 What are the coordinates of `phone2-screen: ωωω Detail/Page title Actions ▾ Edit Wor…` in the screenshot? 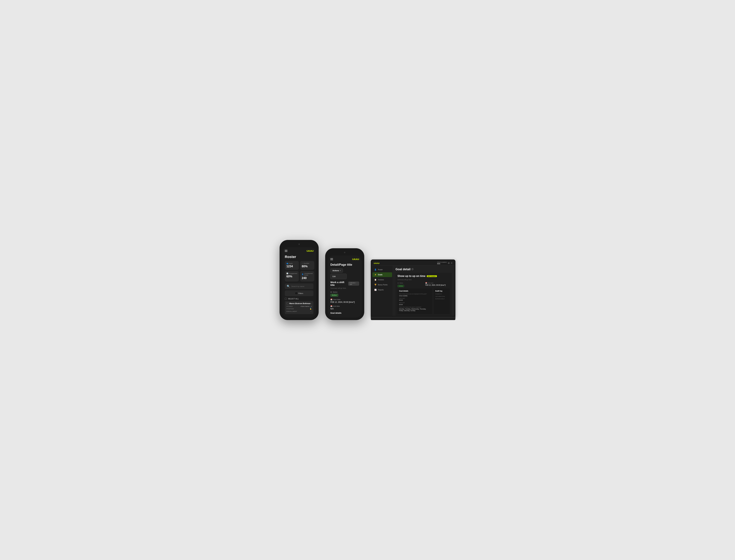 It's located at (345, 286).